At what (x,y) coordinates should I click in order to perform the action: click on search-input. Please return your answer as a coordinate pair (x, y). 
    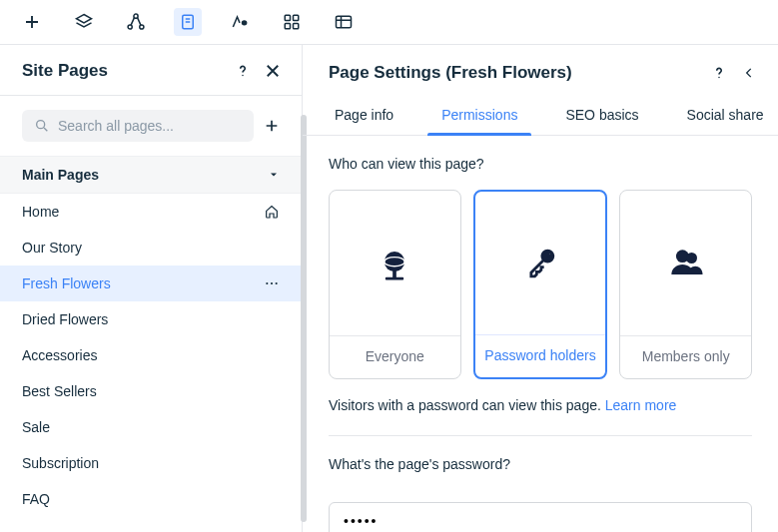
    Looking at the image, I should click on (150, 126).